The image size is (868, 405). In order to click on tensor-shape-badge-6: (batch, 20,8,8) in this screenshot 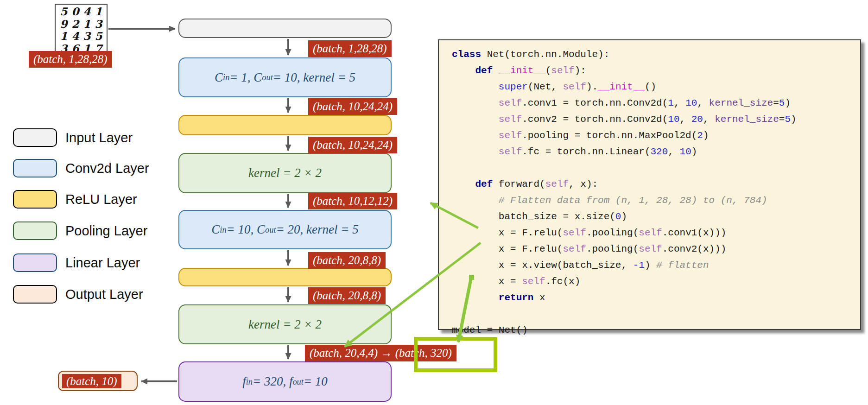, I will do `click(347, 296)`.